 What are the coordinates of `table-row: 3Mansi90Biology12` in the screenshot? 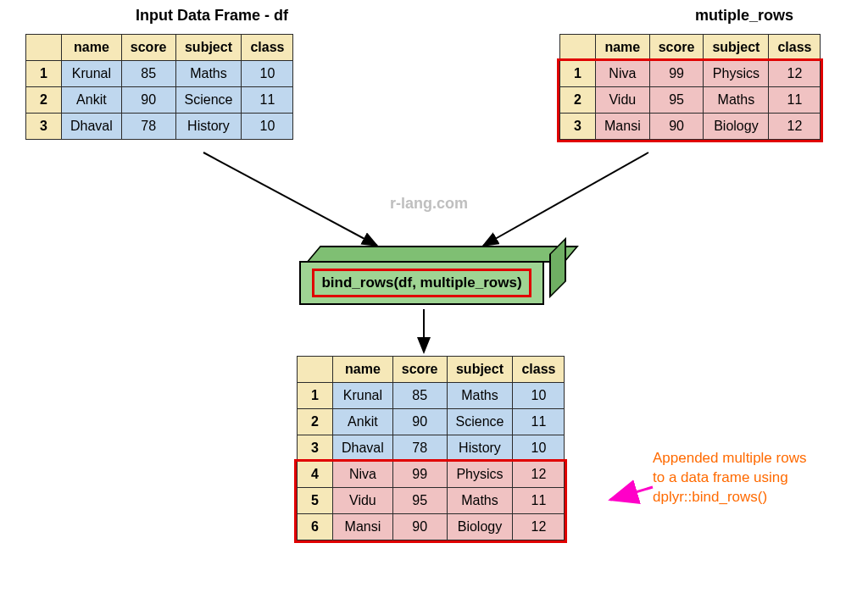 It's located at (690, 127).